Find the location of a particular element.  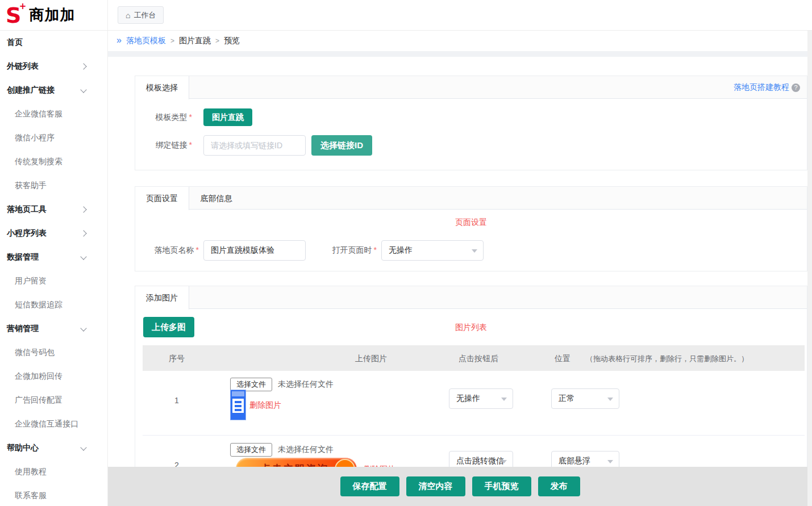

template-type-label: 模板类型* is located at coordinates (164, 118).